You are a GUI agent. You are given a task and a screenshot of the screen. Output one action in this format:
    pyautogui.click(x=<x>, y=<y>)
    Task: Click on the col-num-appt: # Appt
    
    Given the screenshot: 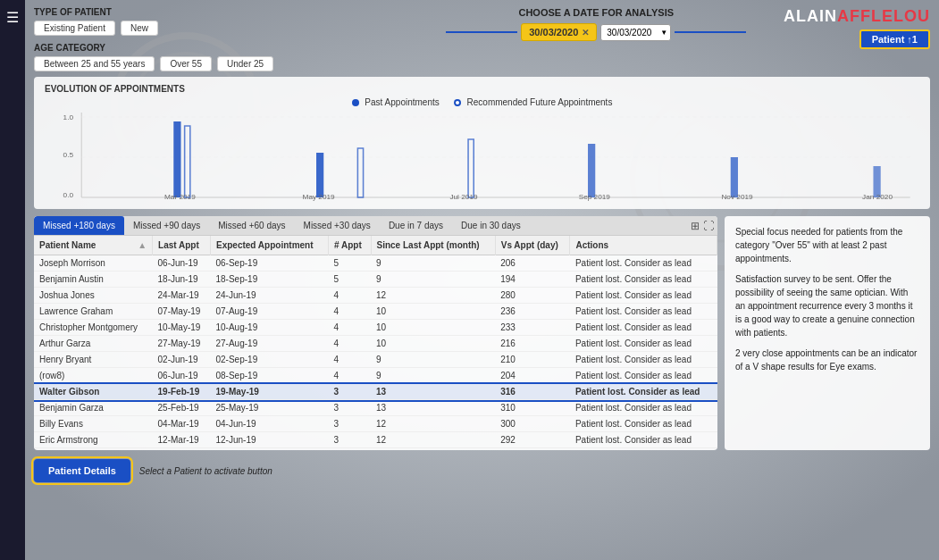 What is the action you would take?
    pyautogui.click(x=349, y=246)
    